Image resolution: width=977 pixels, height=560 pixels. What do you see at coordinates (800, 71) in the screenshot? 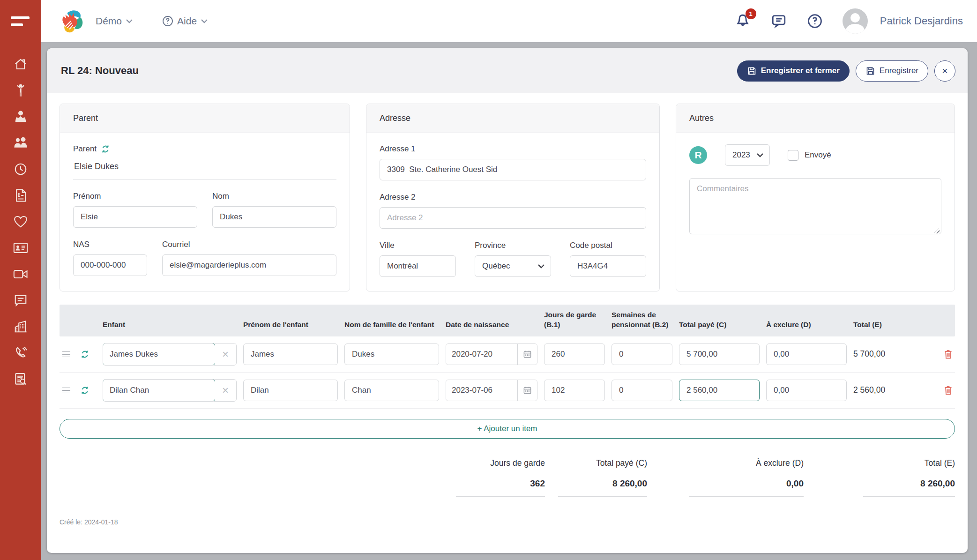
I see `save-and-close-label: Enregistrer et fermer` at bounding box center [800, 71].